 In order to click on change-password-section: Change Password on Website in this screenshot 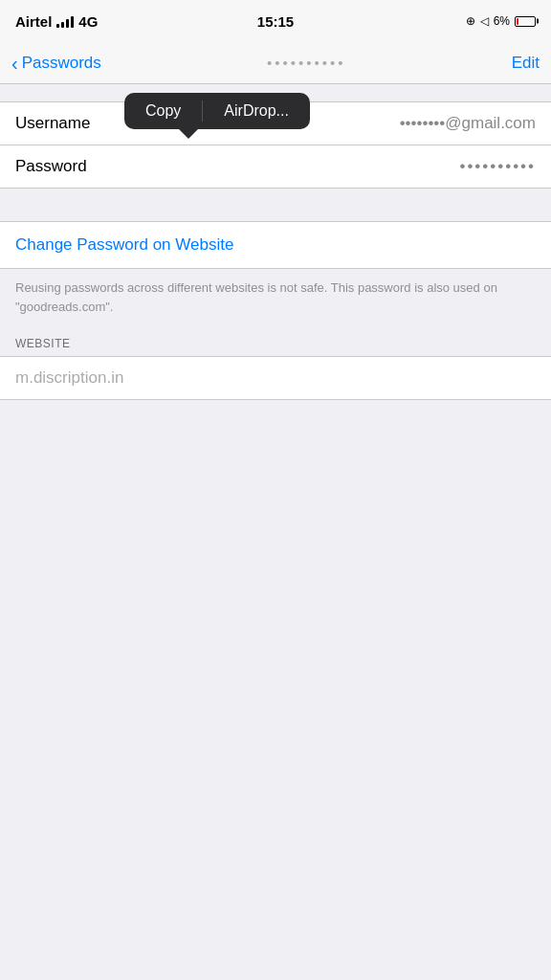, I will do `click(276, 245)`.